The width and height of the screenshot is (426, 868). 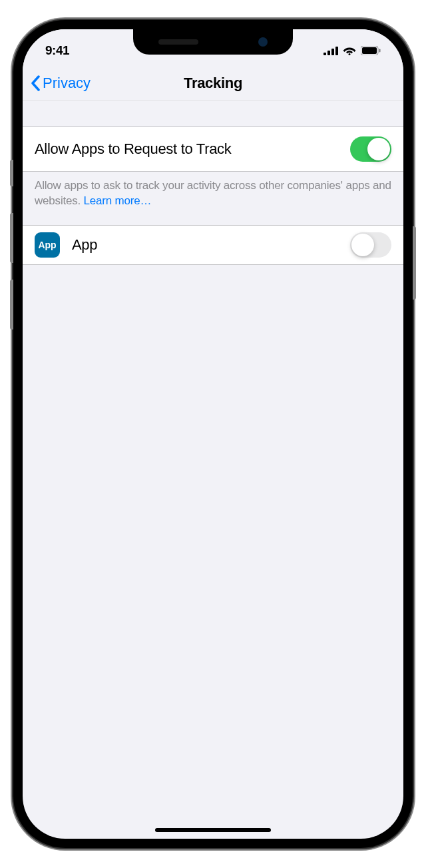 I want to click on home-indicator, so click(x=213, y=830).